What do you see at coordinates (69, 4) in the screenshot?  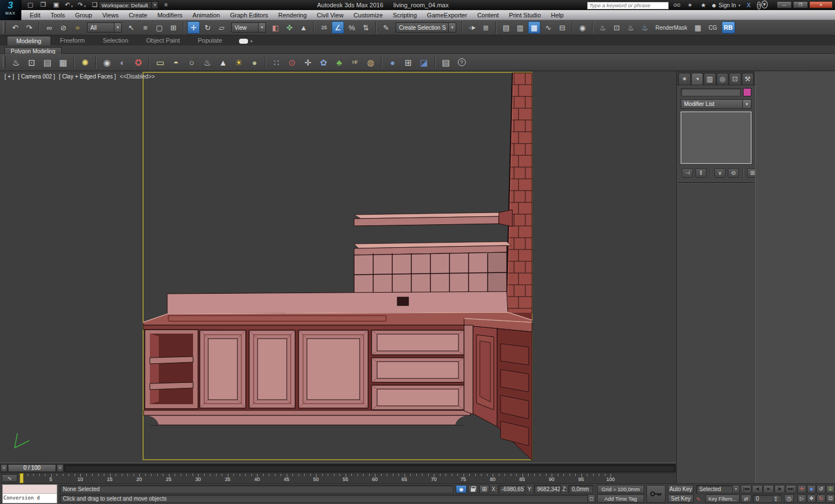 I see `undo-icon: ↶▼` at bounding box center [69, 4].